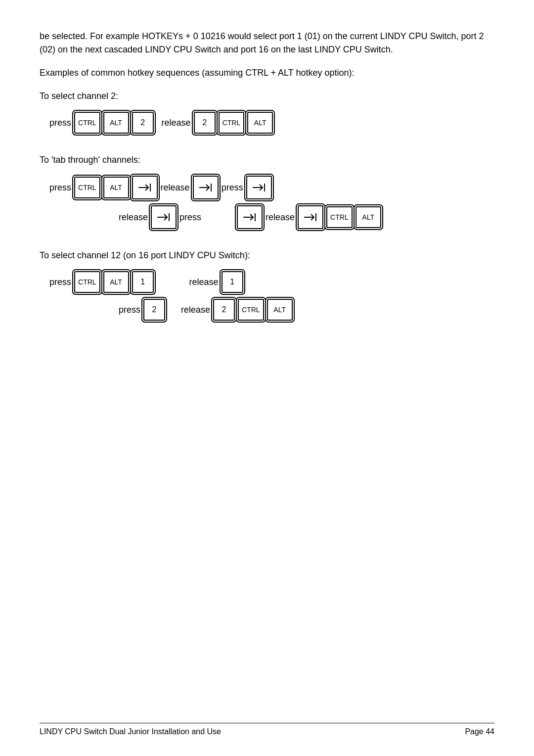 This screenshot has height=756, width=534. Describe the element at coordinates (267, 96) in the screenshot. I see `section-label-1: To select channel 2:` at that location.